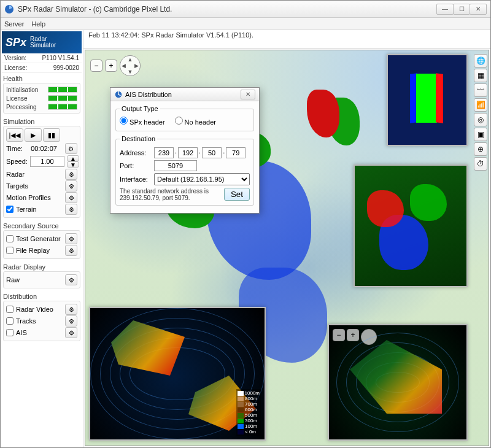 The image size is (491, 448). I want to click on dist-ais-config: ⚙, so click(71, 333).